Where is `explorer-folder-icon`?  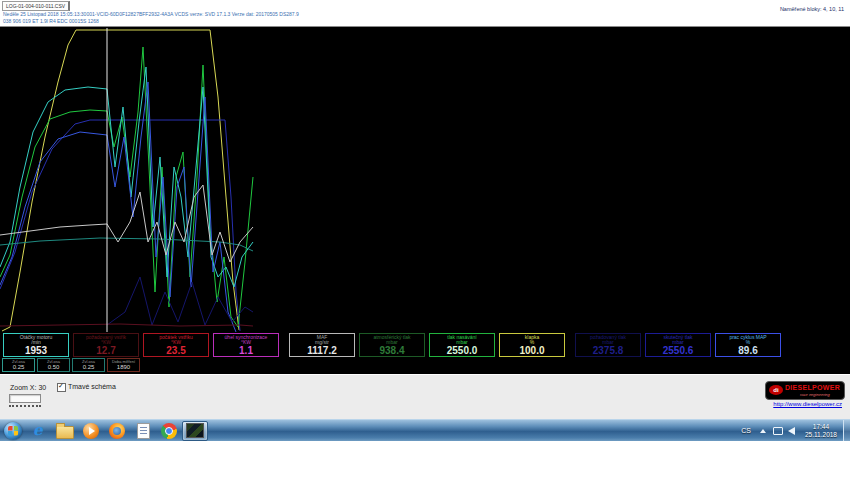 explorer-folder-icon is located at coordinates (65, 432).